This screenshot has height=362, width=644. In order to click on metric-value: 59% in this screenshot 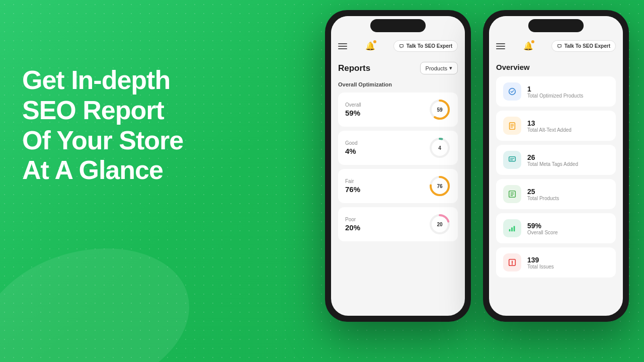, I will do `click(353, 113)`.